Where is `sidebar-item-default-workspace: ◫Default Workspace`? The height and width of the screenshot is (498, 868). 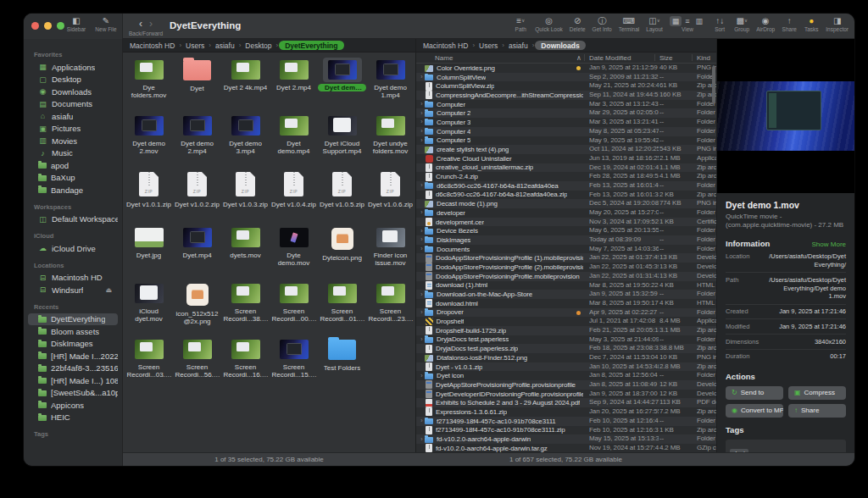
sidebar-item-default-workspace: ◫Default Workspace is located at coordinates (73, 220).